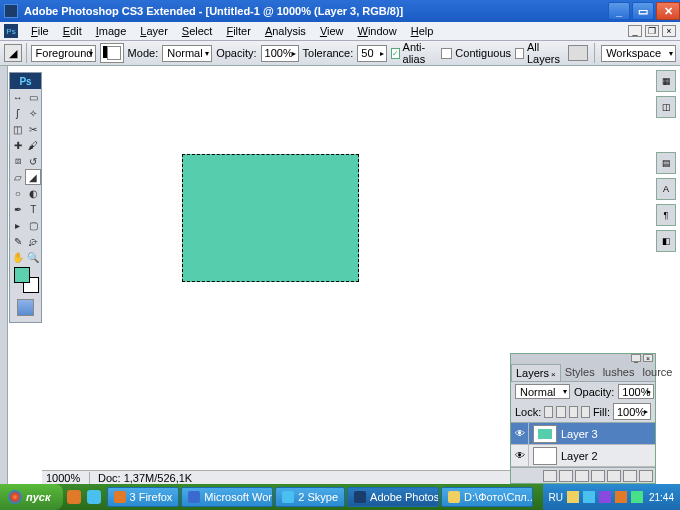 Image resolution: width=680 pixels, height=510 pixels. Describe the element at coordinates (18, 241) in the screenshot. I see `notes-tool: ✎` at that location.